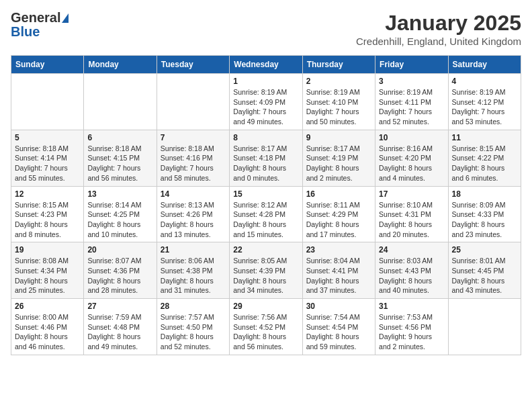 This screenshot has height=411, width=532. What do you see at coordinates (411, 81) in the screenshot?
I see `day-number: 3` at bounding box center [411, 81].